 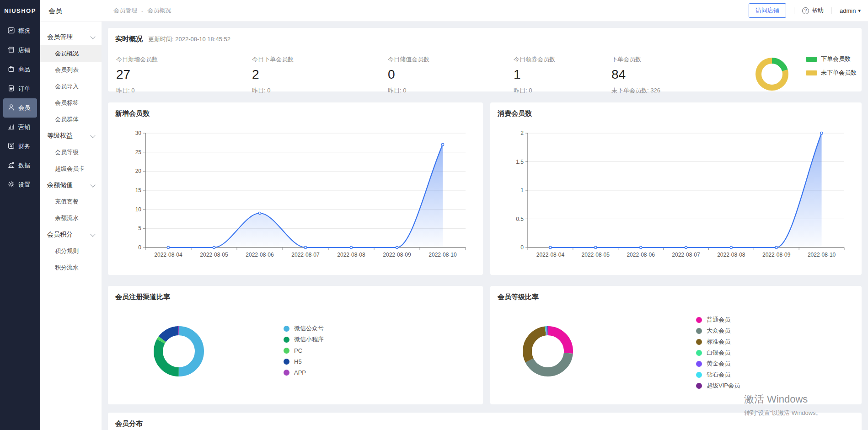 What do you see at coordinates (669, 75) in the screenshot?
I see `order-members-card: 下单会员数 84 未下单会员数: 326` at bounding box center [669, 75].